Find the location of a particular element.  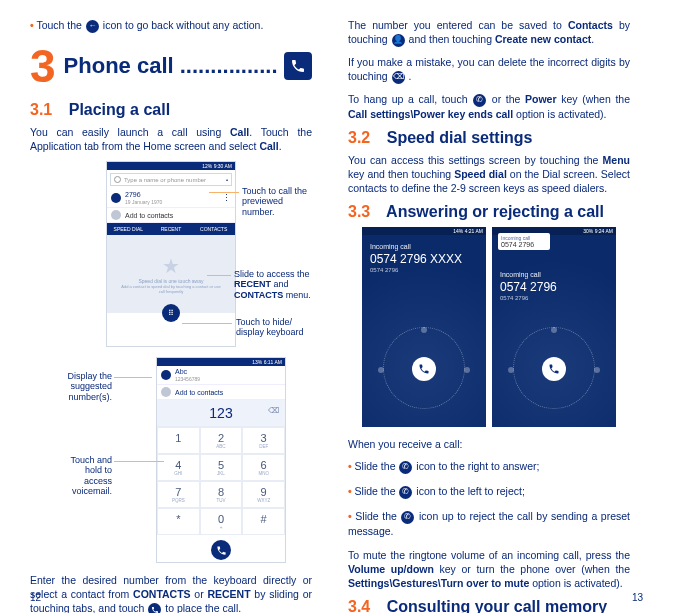

phone-icon is located at coordinates (298, 66).